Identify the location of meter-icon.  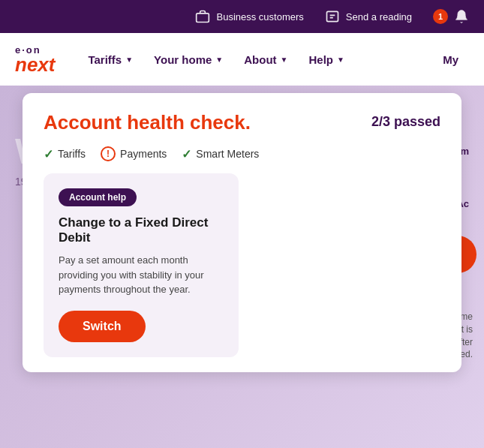
(332, 17).